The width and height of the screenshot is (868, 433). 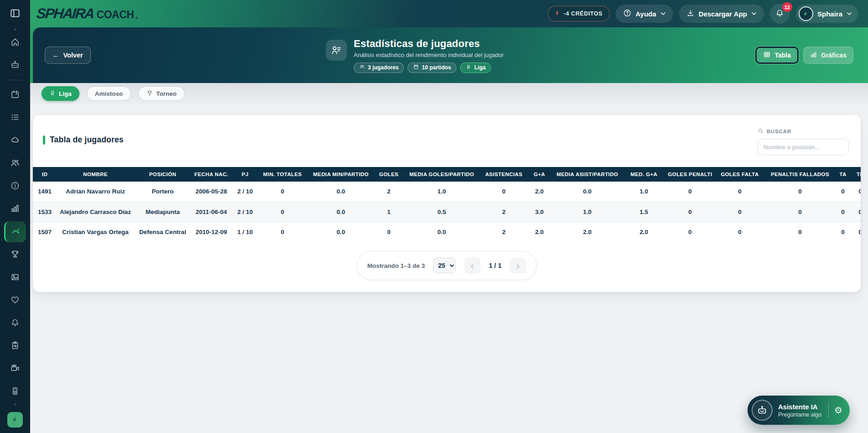 What do you see at coordinates (15, 277) in the screenshot?
I see `image-icon` at bounding box center [15, 277].